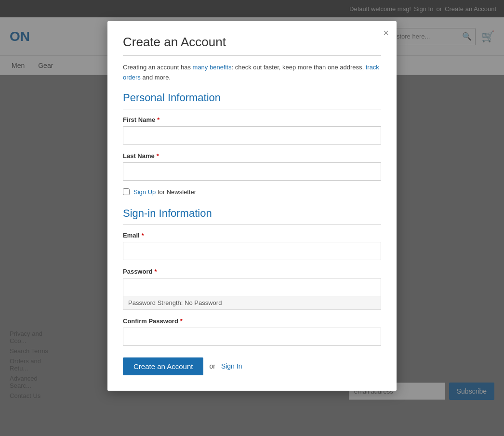 The width and height of the screenshot is (504, 436). I want to click on track-orders-link: track orders, so click(251, 72).